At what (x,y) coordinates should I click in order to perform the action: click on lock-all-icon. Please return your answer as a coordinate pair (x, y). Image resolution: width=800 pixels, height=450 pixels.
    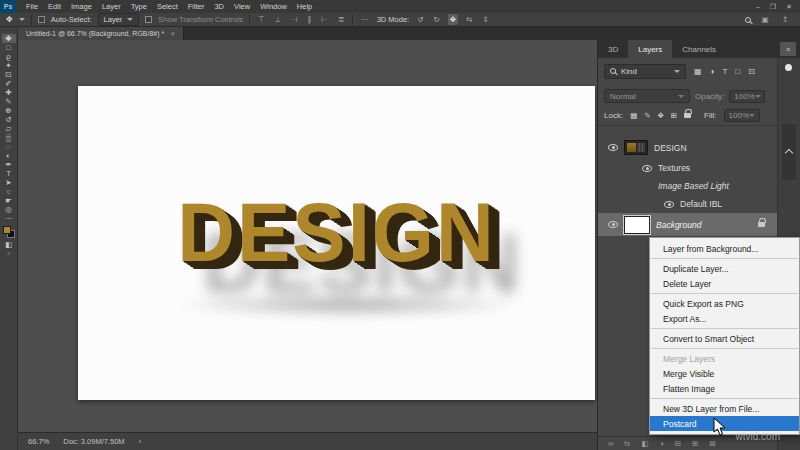
    Looking at the image, I should click on (688, 116).